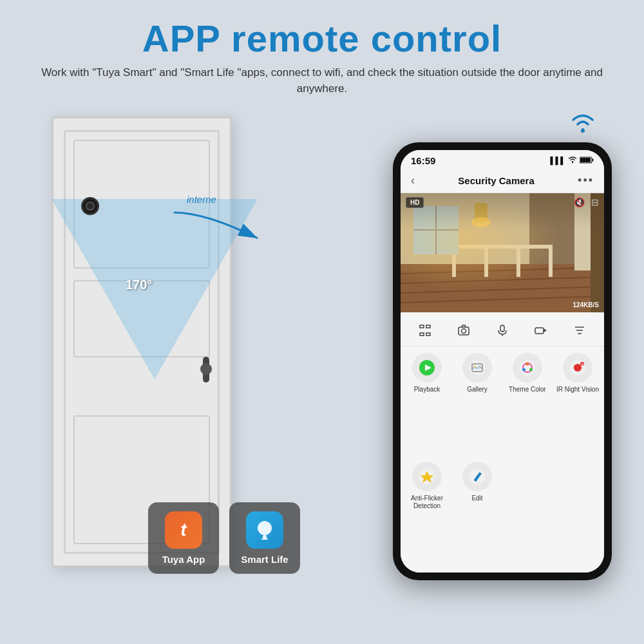 This screenshot has width=644, height=644. Describe the element at coordinates (502, 252) in the screenshot. I see `house-image` at that location.